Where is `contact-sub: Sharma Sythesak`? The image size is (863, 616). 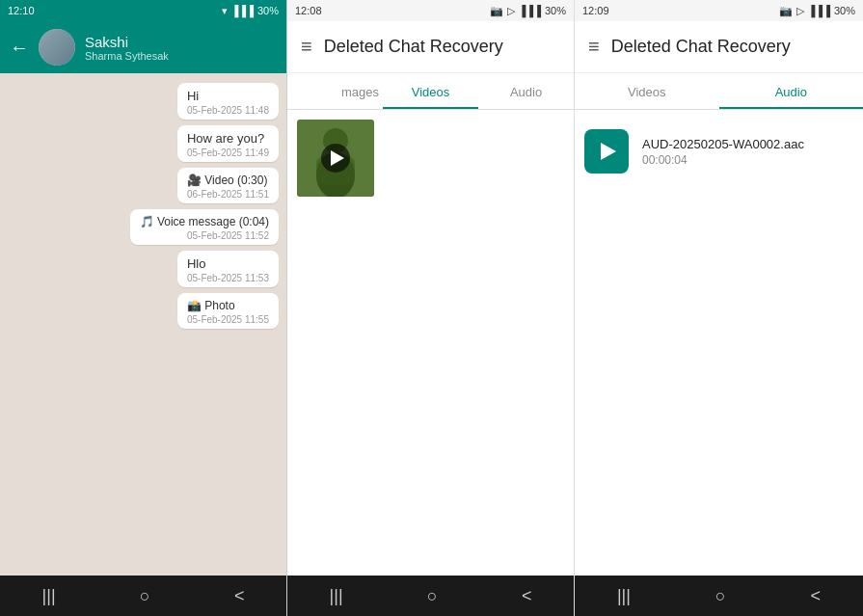 contact-sub: Sharma Sythesak is located at coordinates (127, 56).